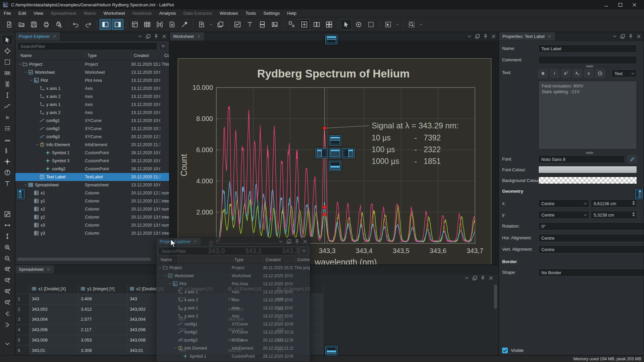  Describe the element at coordinates (187, 36) in the screenshot. I see `tab-worksheet: Worksheet` at that location.